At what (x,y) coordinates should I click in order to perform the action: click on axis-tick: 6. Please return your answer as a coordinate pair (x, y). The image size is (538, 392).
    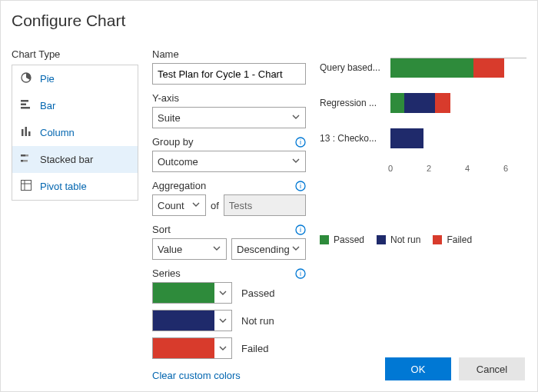
    Looking at the image, I should click on (506, 168).